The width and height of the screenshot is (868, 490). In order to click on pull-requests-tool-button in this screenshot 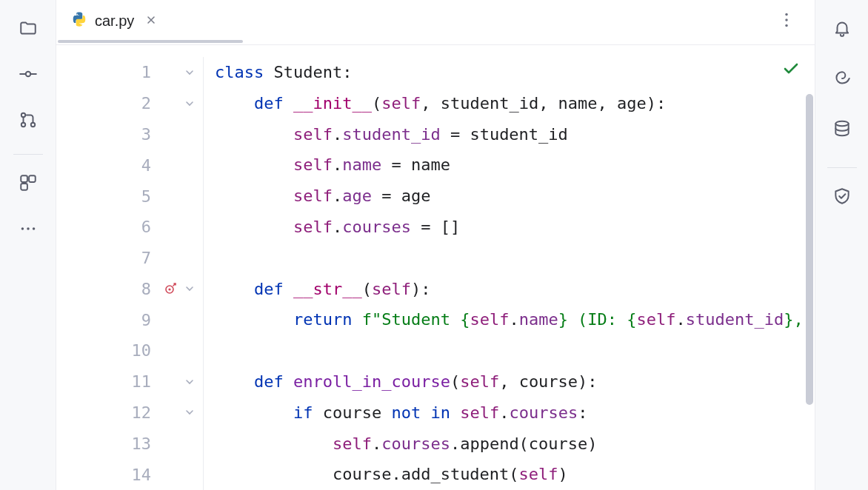, I will do `click(28, 120)`.